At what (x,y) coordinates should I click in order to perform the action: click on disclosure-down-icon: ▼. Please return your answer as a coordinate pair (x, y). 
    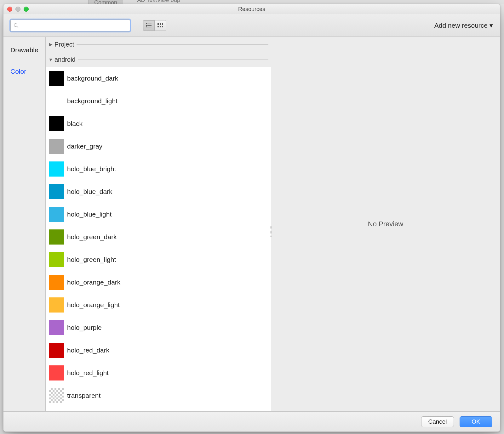
    Looking at the image, I should click on (51, 60).